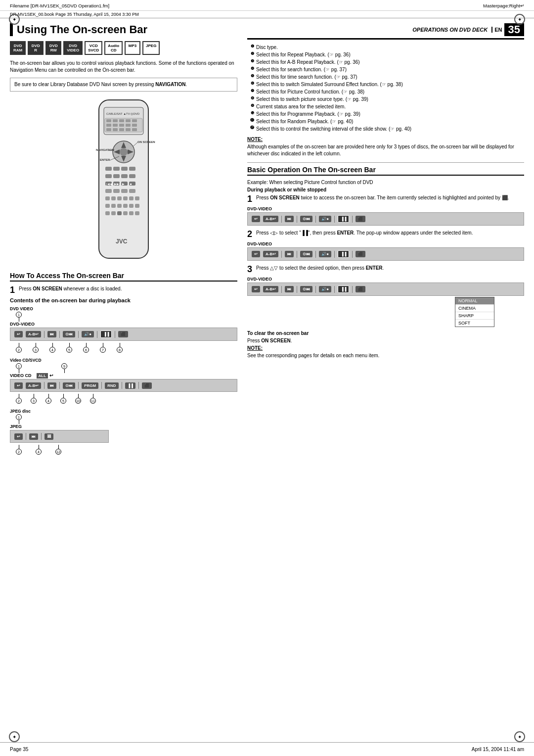  I want to click on how-to-section-title: How To Access The On-screen Bar, so click(124, 277).